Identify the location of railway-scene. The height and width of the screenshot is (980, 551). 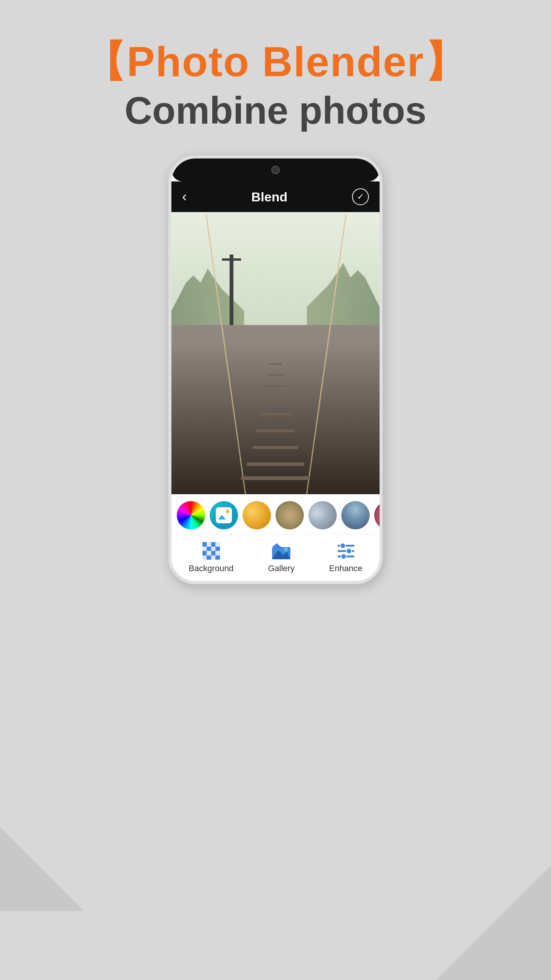
(276, 353).